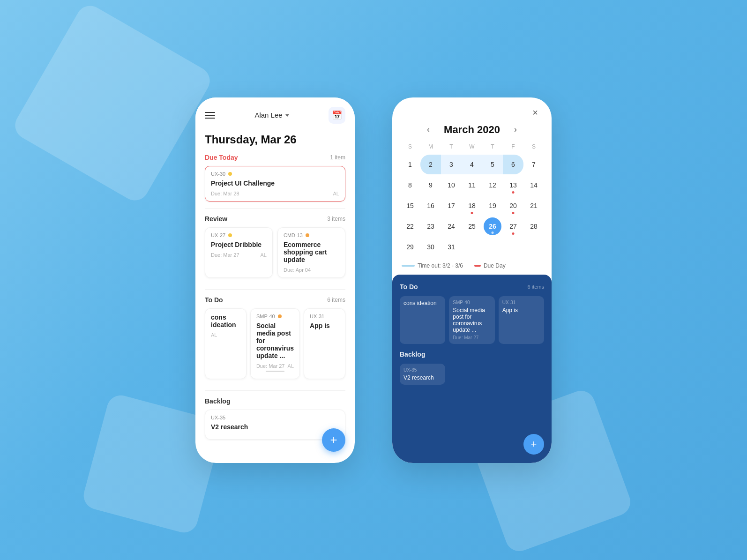 The height and width of the screenshot is (560, 747). I want to click on cal-day-10: 10, so click(451, 185).